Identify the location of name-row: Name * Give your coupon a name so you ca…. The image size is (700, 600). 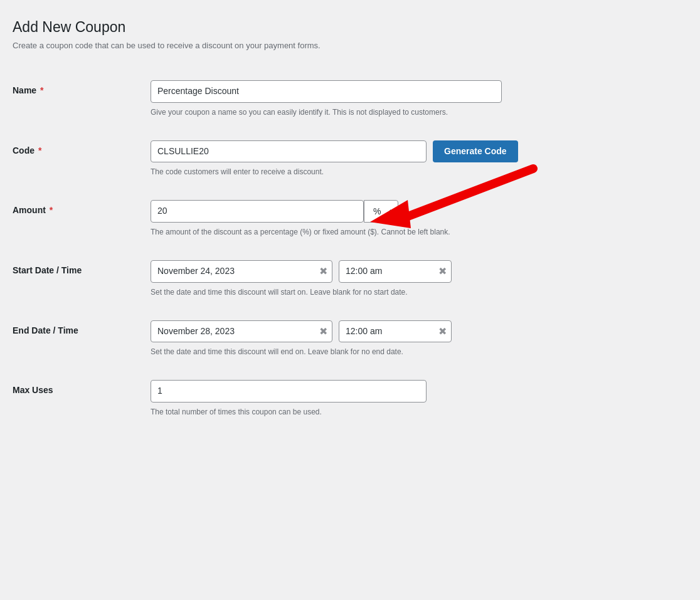
(347, 99).